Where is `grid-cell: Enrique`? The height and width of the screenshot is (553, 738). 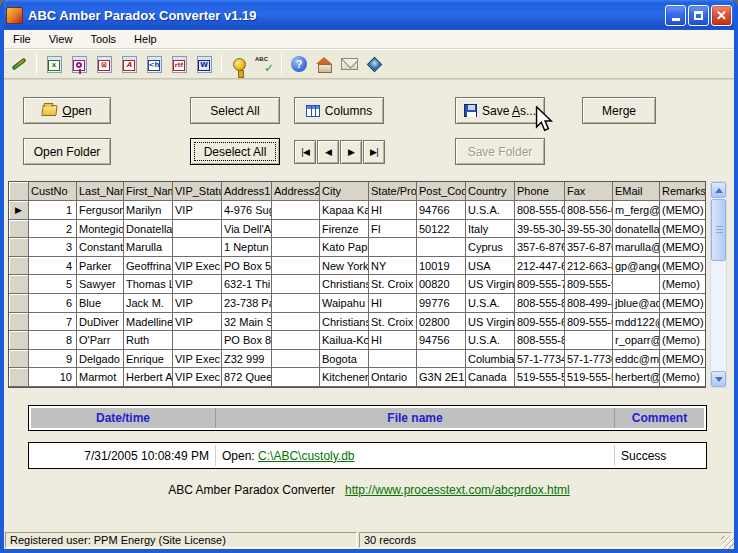
grid-cell: Enrique is located at coordinates (148, 360).